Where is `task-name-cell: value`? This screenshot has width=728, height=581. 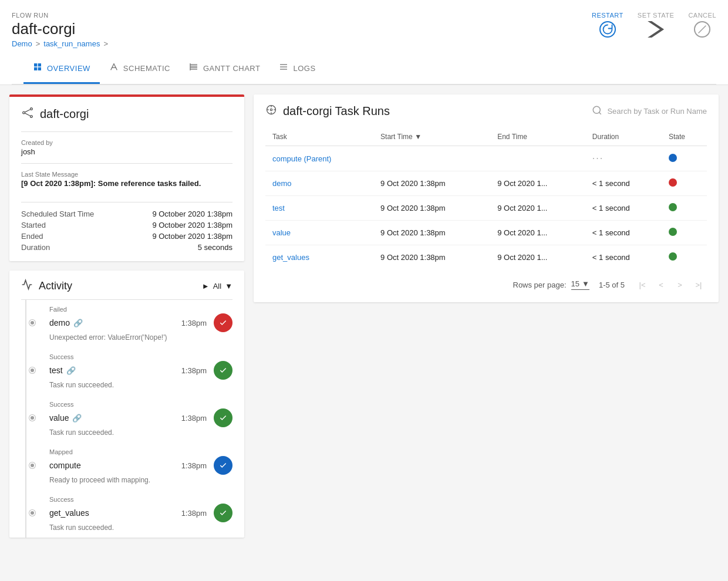 task-name-cell: value is located at coordinates (319, 233).